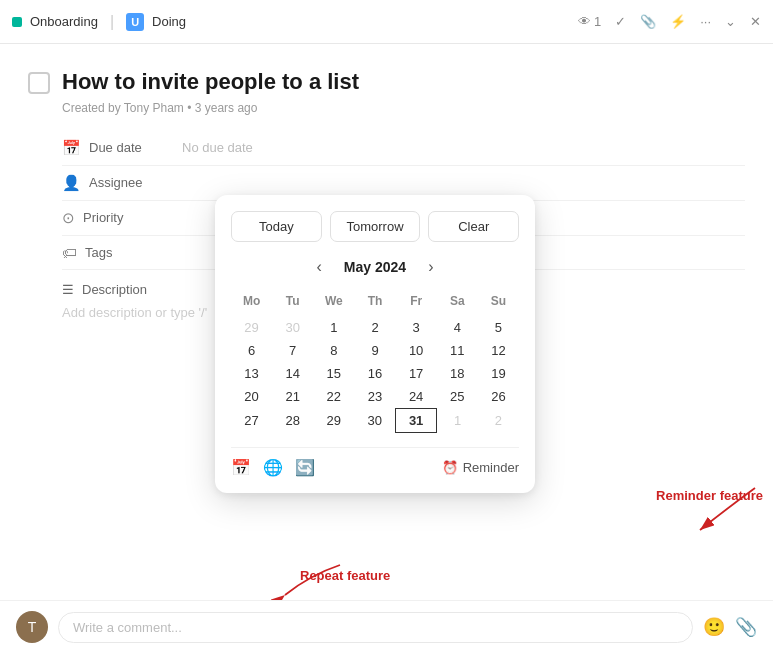 Image resolution: width=773 pixels, height=653 pixels. I want to click on breadcrumb-onboarding: Onboarding, so click(64, 22).